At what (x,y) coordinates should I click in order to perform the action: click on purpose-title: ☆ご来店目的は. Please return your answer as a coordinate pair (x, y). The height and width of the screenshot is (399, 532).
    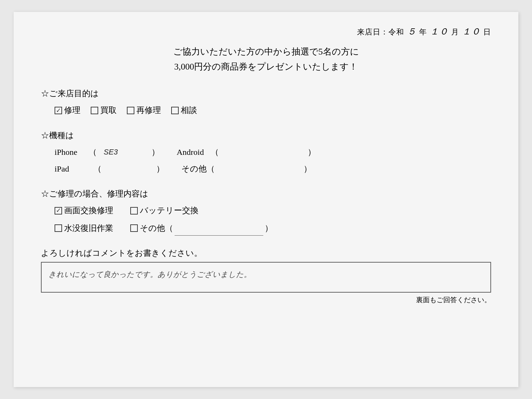
    Looking at the image, I should click on (266, 93).